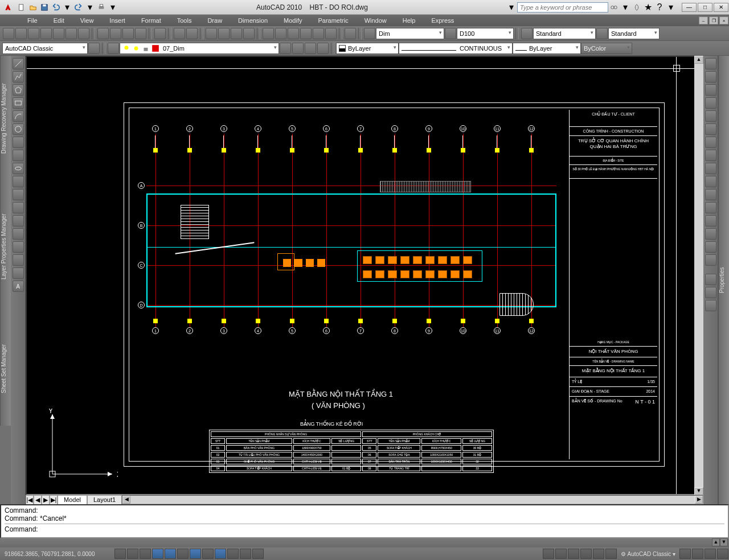 This screenshot has width=729, height=560. Describe the element at coordinates (450, 34) in the screenshot. I see `scale-icon` at that location.